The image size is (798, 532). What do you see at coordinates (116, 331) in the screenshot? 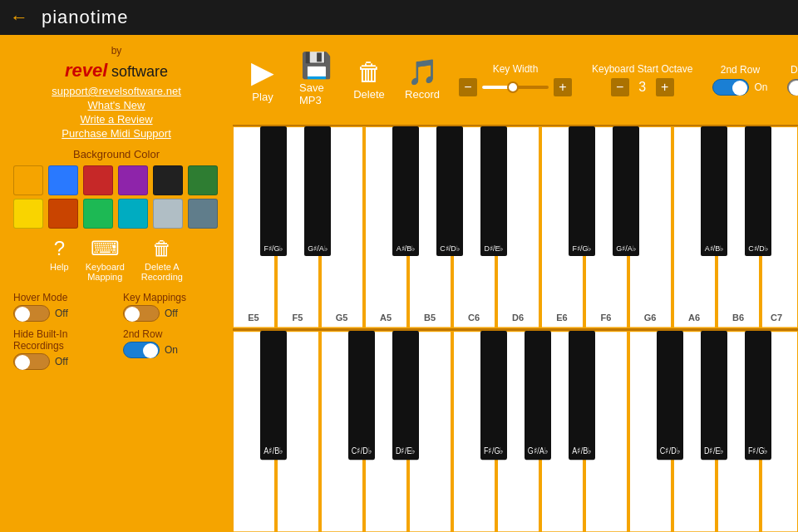
I see `sidebar-settings: Hover Mode Off Key Mappings Off` at bounding box center [116, 331].